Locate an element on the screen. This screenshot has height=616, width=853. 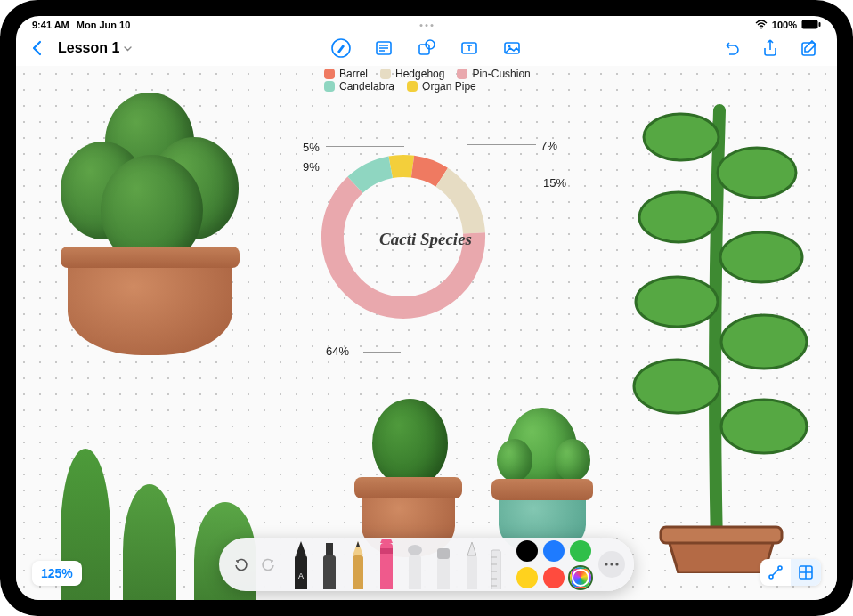
legend-label: Hedgehog is located at coordinates (420, 74).